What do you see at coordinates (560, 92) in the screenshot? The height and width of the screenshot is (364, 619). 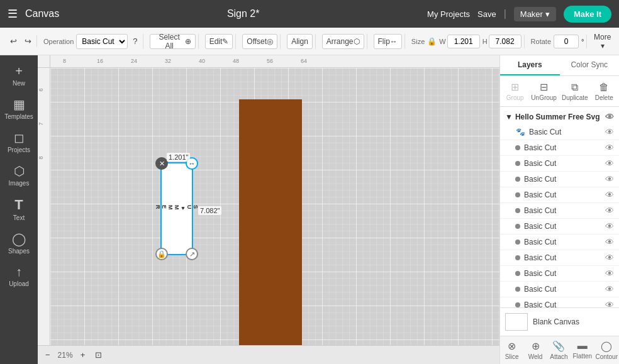 I see `panel-toolbar: ⊞ Group ⊟ UnGroup ⧉ Duplicate 🗑 Delete` at bounding box center [560, 92].